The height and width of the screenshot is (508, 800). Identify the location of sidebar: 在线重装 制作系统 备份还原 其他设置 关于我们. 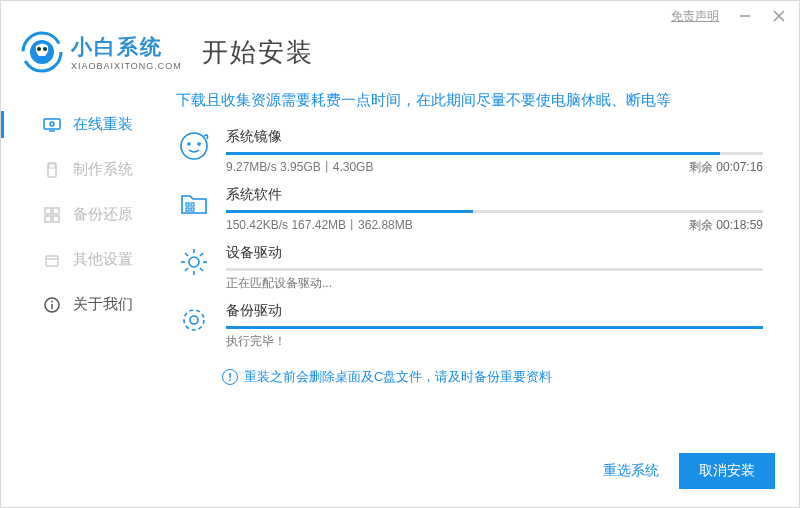
(84, 259).